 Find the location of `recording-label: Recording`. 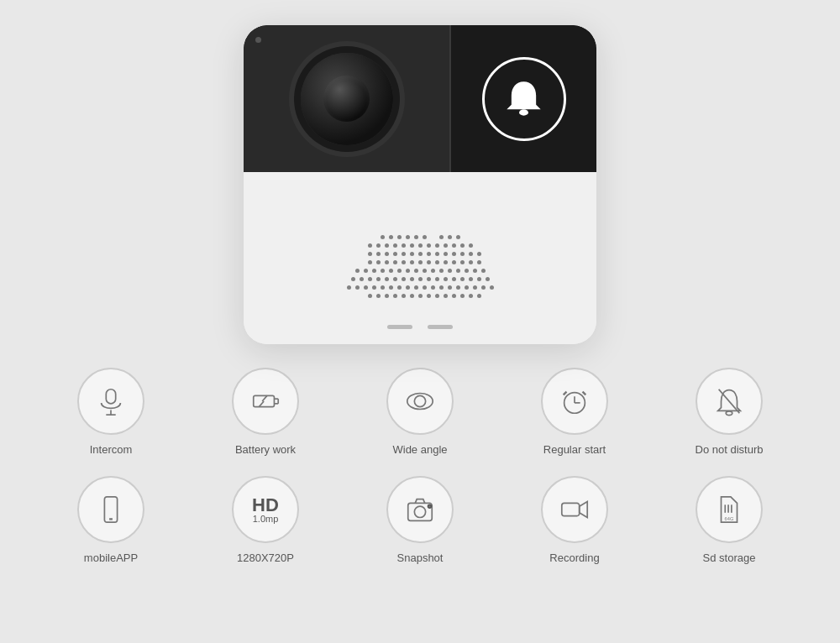

recording-label: Recording is located at coordinates (575, 557).